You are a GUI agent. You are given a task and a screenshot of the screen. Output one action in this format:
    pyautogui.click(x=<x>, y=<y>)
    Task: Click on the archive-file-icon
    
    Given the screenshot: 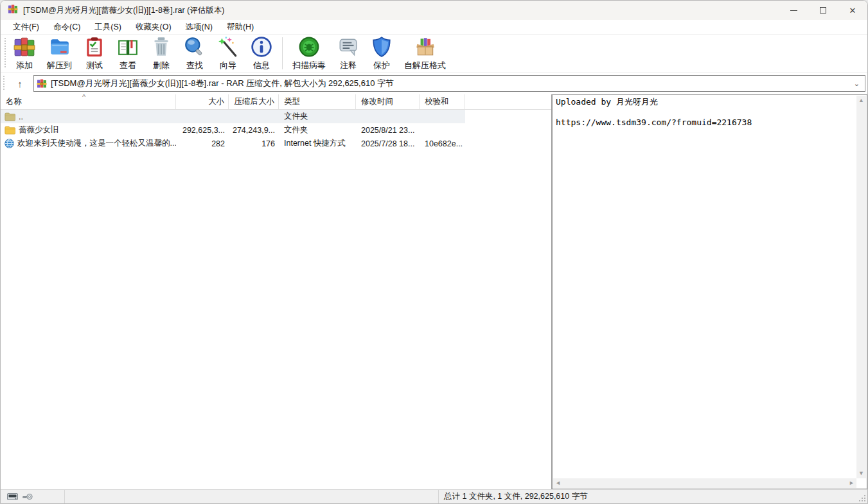 What is the action you would take?
    pyautogui.click(x=42, y=83)
    